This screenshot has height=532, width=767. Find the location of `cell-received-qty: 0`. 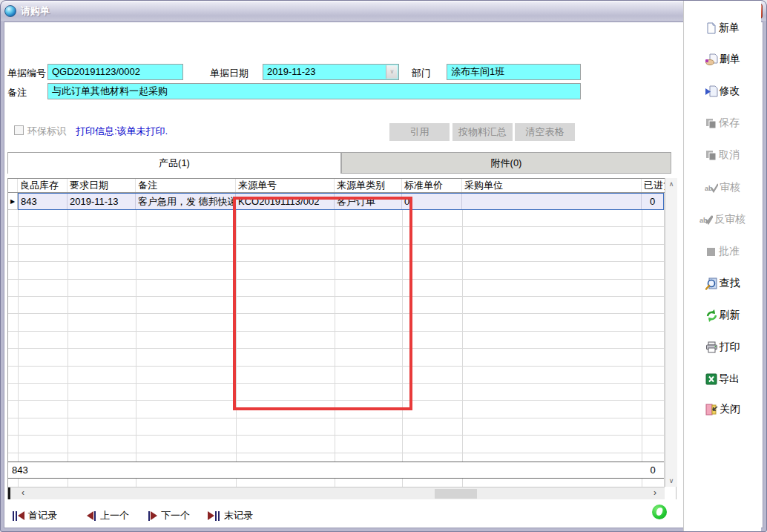

cell-received-qty: 0 is located at coordinates (653, 202).